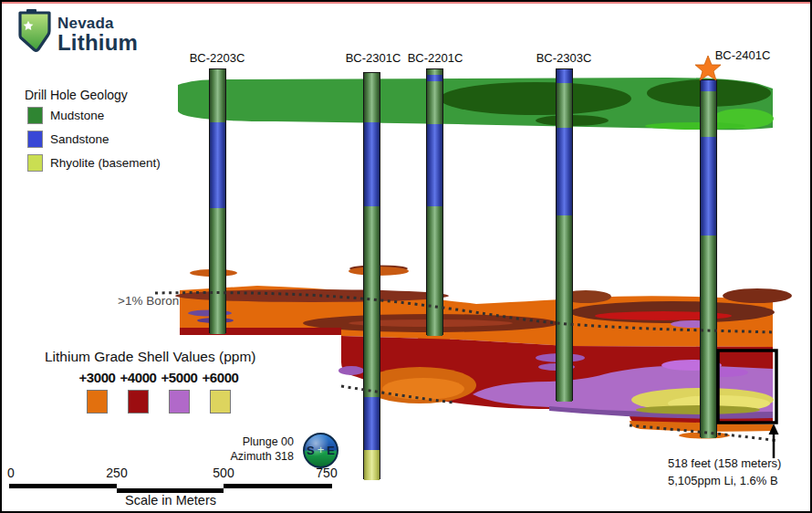 This screenshot has height=513, width=812. What do you see at coordinates (35, 162) in the screenshot?
I see `rhyolite-swatch` at bounding box center [35, 162].